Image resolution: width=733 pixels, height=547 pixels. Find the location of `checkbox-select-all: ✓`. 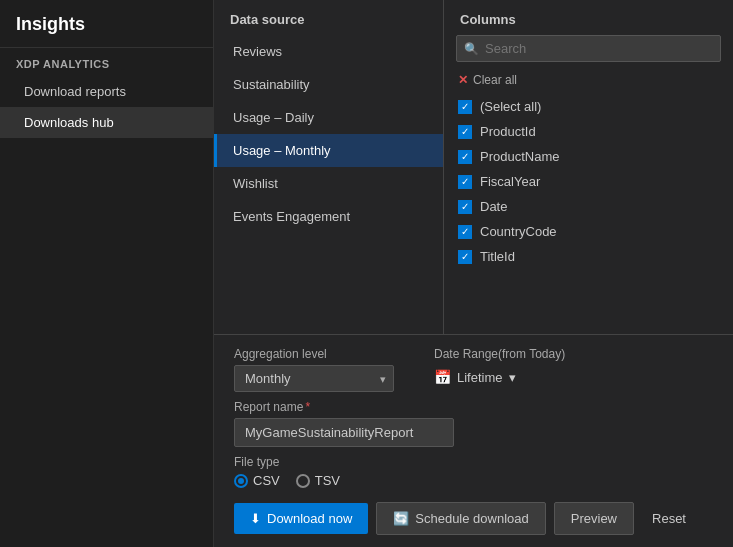

checkbox-select-all: ✓ is located at coordinates (465, 107).